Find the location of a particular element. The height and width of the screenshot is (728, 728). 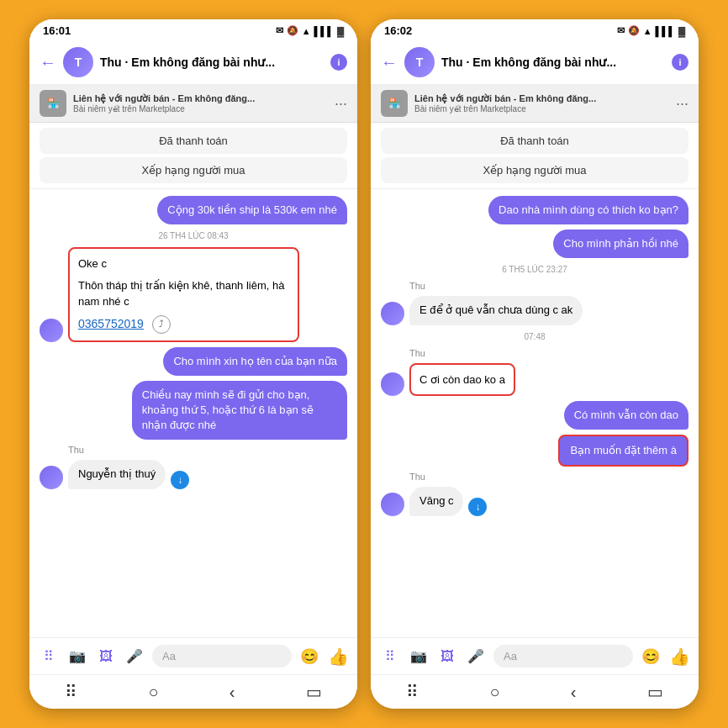

time-left: 16:01 is located at coordinates (57, 30).